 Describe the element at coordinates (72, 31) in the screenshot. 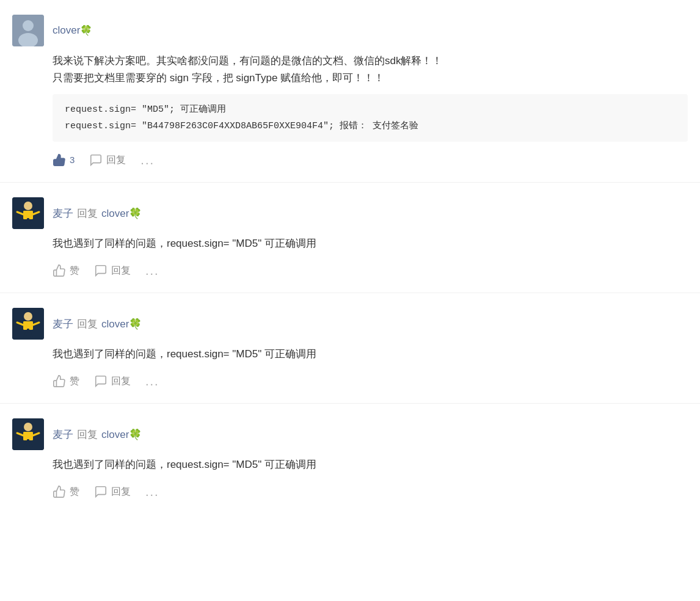

I see `username-row: clover🍀` at that location.